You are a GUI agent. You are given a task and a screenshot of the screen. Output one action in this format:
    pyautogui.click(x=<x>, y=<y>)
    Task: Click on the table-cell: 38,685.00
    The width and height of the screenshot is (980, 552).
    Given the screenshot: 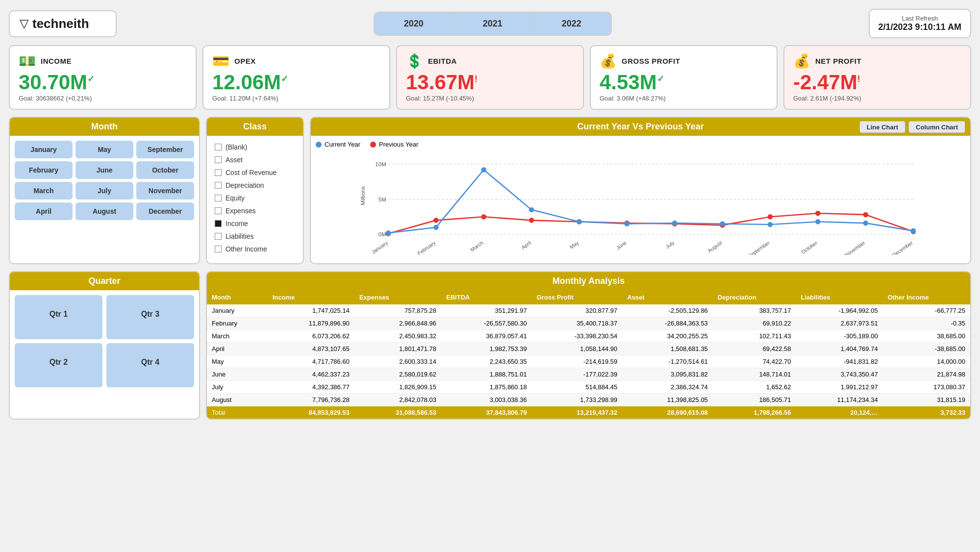 What is the action you would take?
    pyautogui.click(x=927, y=336)
    